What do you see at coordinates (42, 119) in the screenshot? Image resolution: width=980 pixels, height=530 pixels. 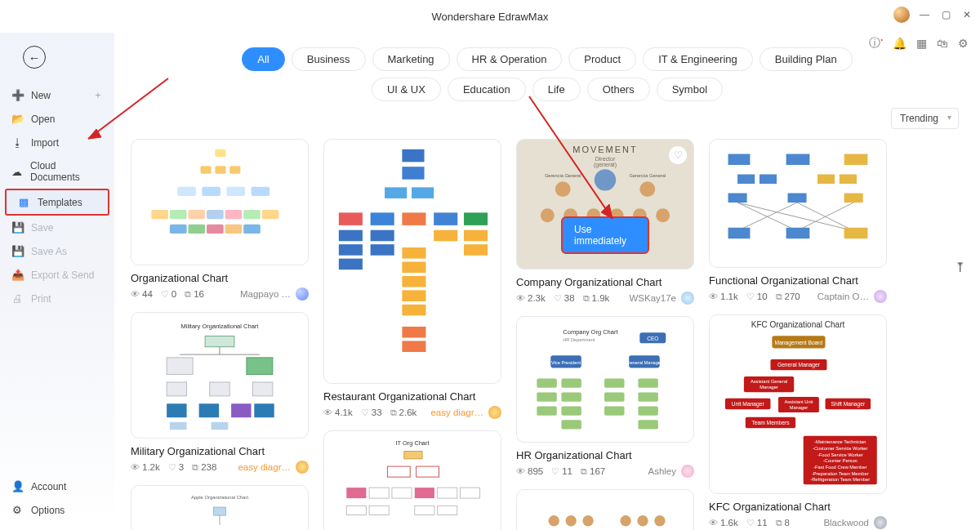 I see `sidebar-item-label: Open` at bounding box center [42, 119].